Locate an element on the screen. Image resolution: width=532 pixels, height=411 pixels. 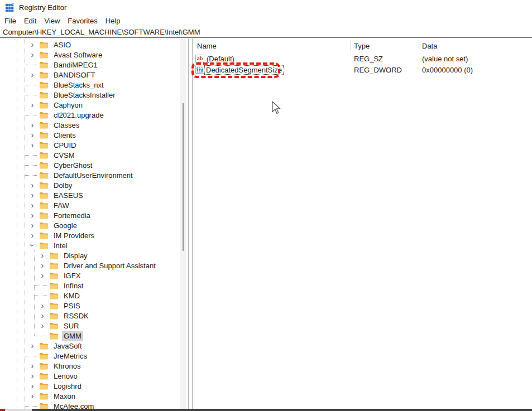
tree-item-cvsm: CVSM is located at coordinates (90, 155).